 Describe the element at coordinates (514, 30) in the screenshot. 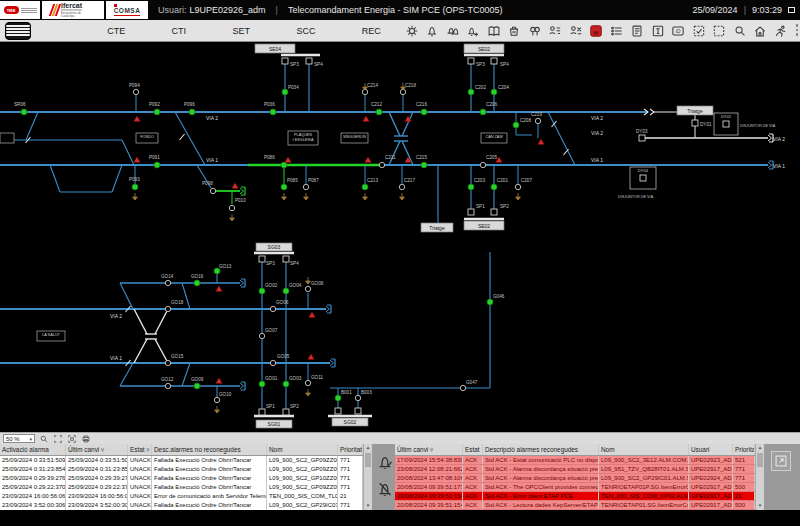

I see `trash-icon` at that location.